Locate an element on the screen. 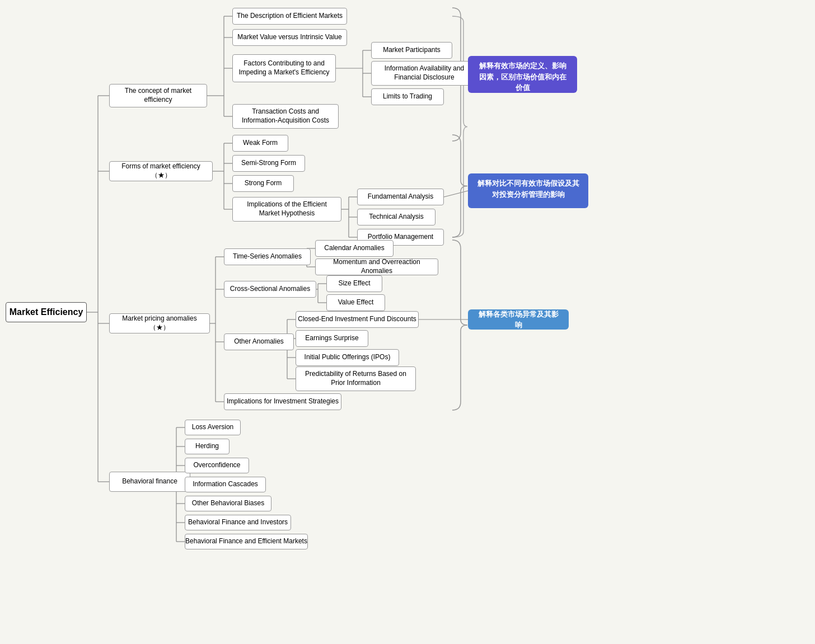 This screenshot has height=644, width=815. callout-2: 解释对比不同有效市场假设及其对投资分析管理的影响 is located at coordinates (528, 191).